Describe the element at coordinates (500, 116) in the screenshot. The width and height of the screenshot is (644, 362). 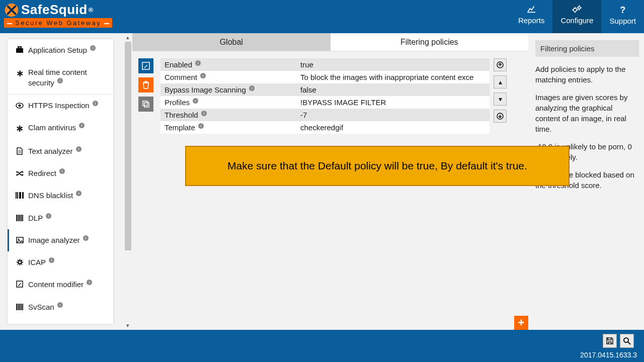
I see `arrow-bottom-icon` at that location.